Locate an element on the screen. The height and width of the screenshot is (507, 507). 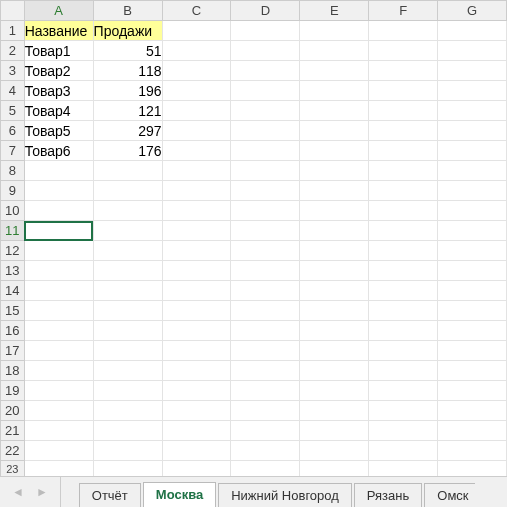
row-header-21: 21 is located at coordinates (13, 431).